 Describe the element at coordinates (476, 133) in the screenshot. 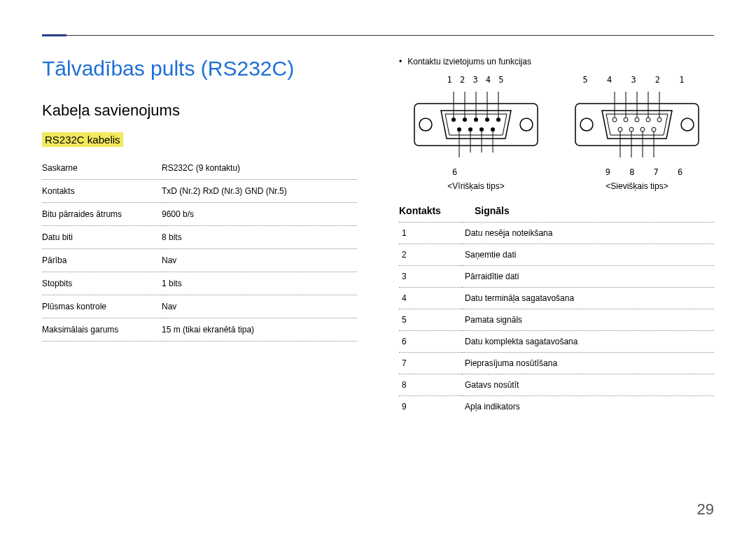

I see `connector-male: 1 2 3 4 5` at that location.